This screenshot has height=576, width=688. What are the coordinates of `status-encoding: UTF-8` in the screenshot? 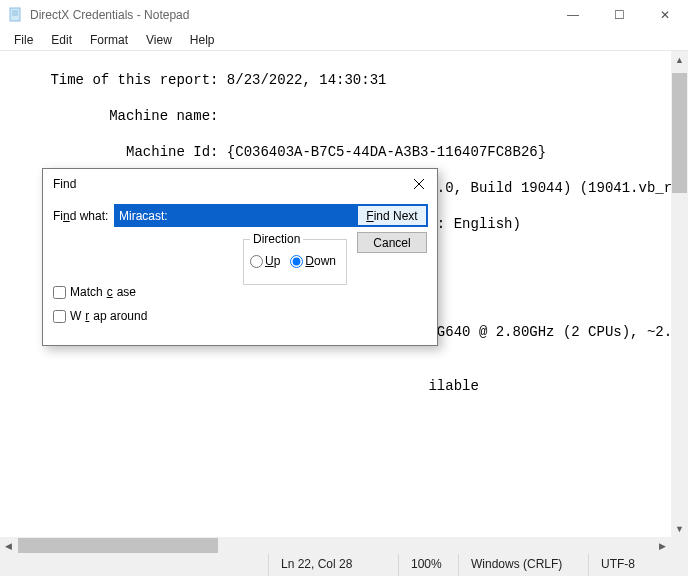 It's located at (638, 565).